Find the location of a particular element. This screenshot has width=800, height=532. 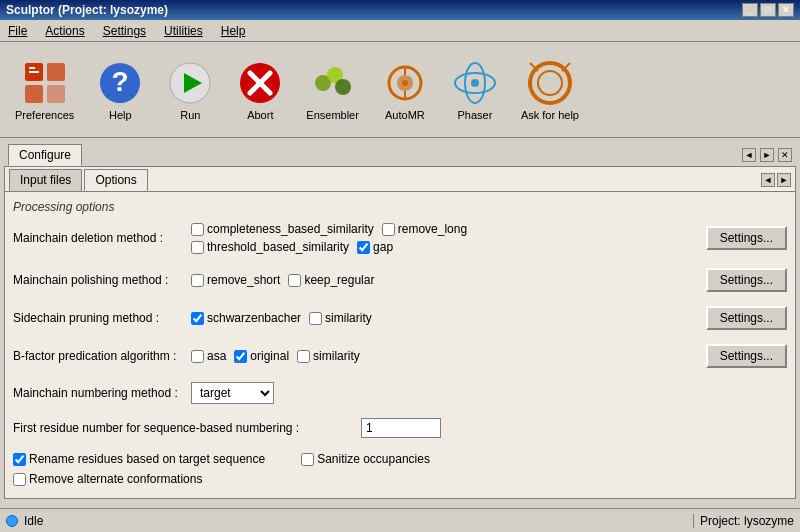

original-item: original is located at coordinates (262, 356).